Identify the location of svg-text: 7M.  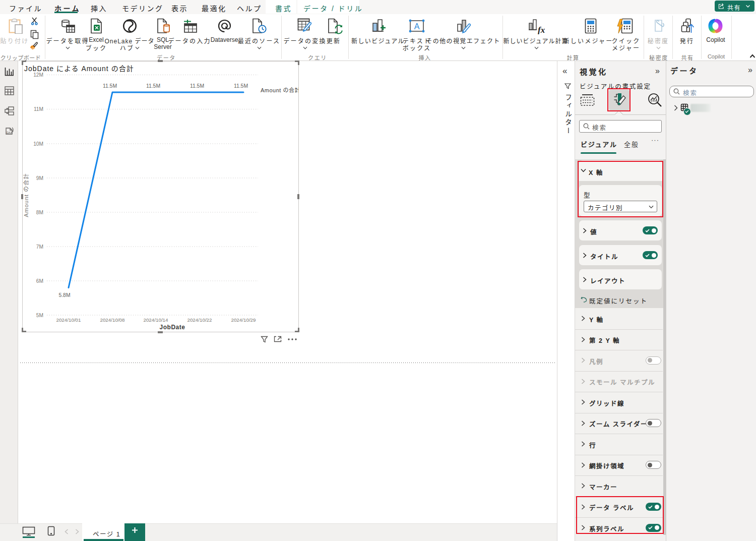
(40, 247).